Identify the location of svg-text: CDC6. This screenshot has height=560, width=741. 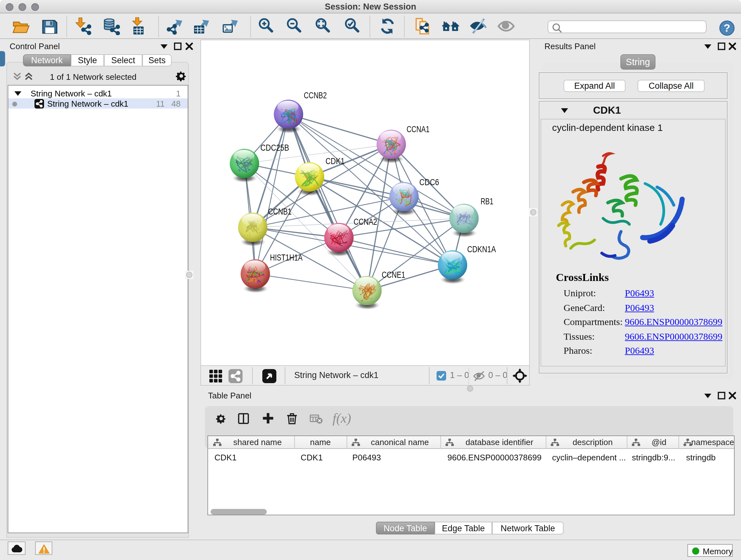
(429, 182).